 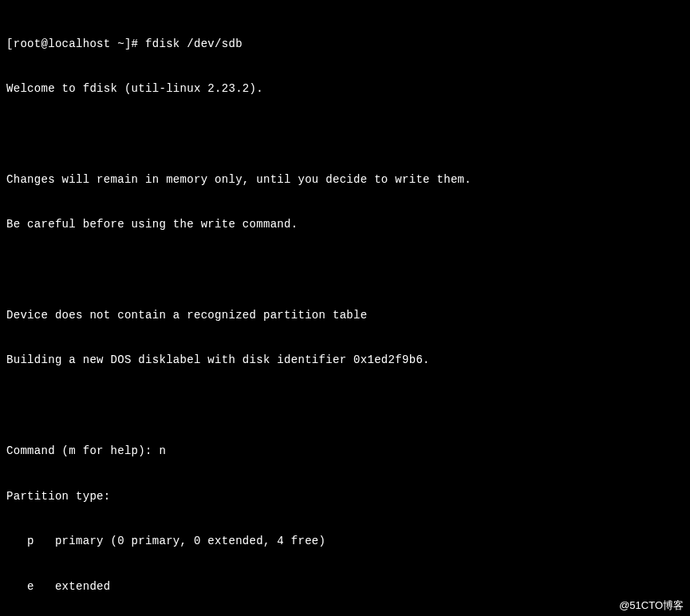 What do you see at coordinates (651, 606) in the screenshot?
I see `watermark-label: @51CTO博客` at bounding box center [651, 606].